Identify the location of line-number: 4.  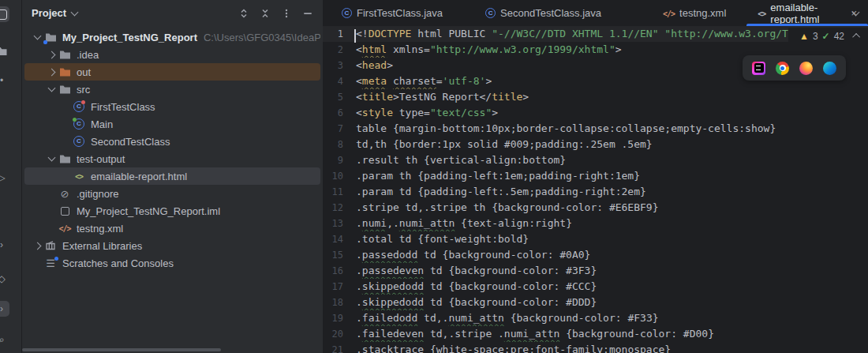
(333, 81).